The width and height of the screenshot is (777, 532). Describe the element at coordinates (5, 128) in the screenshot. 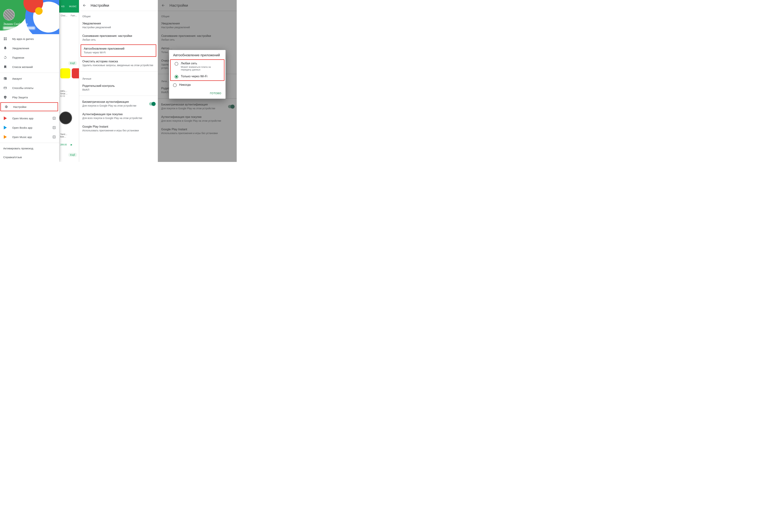

I see `books-icon` at that location.